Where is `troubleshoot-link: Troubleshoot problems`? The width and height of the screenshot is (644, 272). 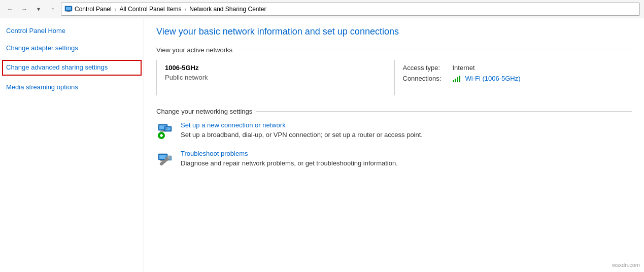 troubleshoot-link: Troubleshoot problems is located at coordinates (289, 153).